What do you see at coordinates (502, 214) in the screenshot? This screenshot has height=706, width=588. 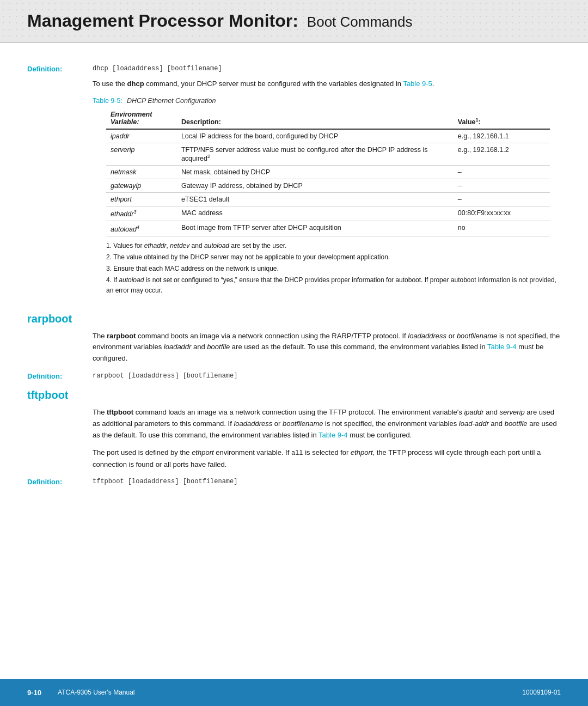 I see `table-cell-value: 00:80:F9:xx:xx:xx` at bounding box center [502, 214].